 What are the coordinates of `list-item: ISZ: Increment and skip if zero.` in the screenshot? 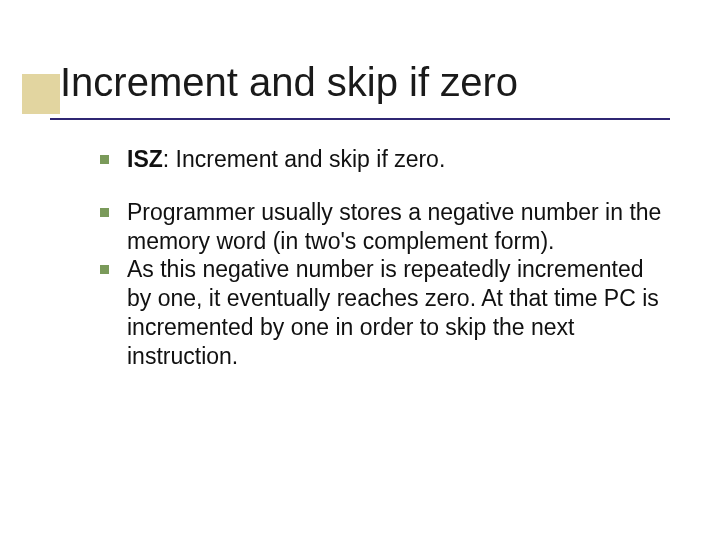 It's located at (385, 160).